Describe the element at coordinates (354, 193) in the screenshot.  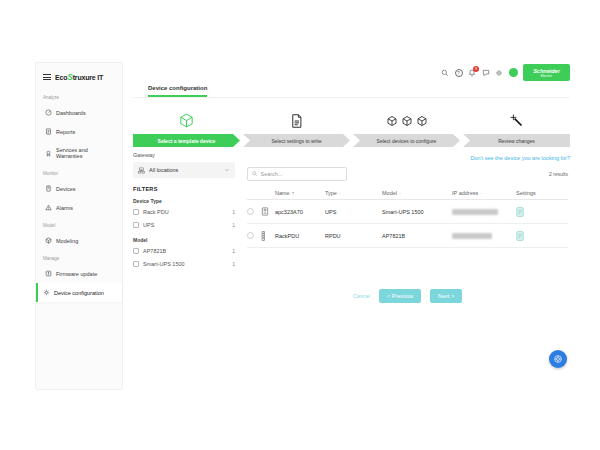
I see `column-header-type: Type↕` at that location.